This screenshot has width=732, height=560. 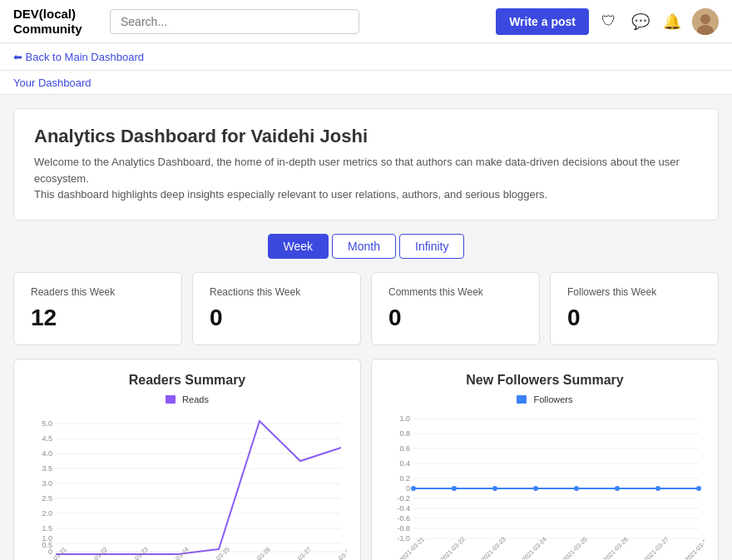 What do you see at coordinates (545, 380) in the screenshot?
I see `followers-chart-title: New Followers Summary` at bounding box center [545, 380].